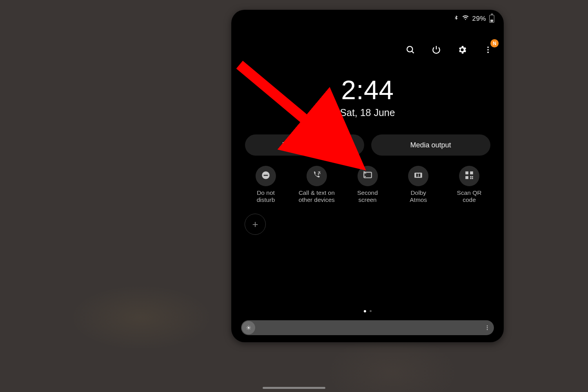 This screenshot has height=392, width=588. I want to click on settings-button, so click(462, 50).